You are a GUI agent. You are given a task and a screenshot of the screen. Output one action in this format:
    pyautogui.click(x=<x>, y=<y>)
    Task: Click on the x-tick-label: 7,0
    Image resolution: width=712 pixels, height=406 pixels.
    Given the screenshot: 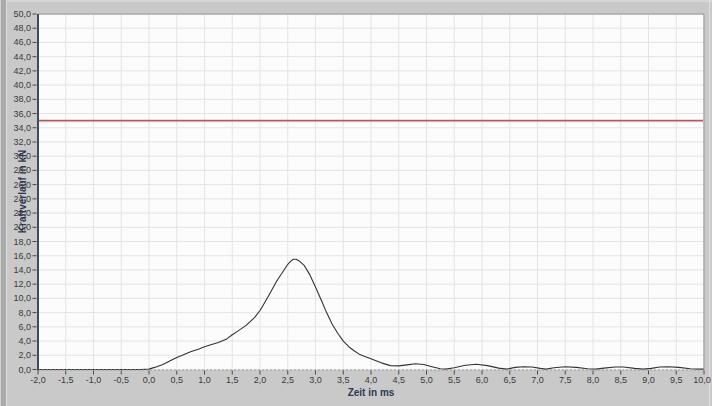 What is the action you would take?
    pyautogui.click(x=538, y=380)
    